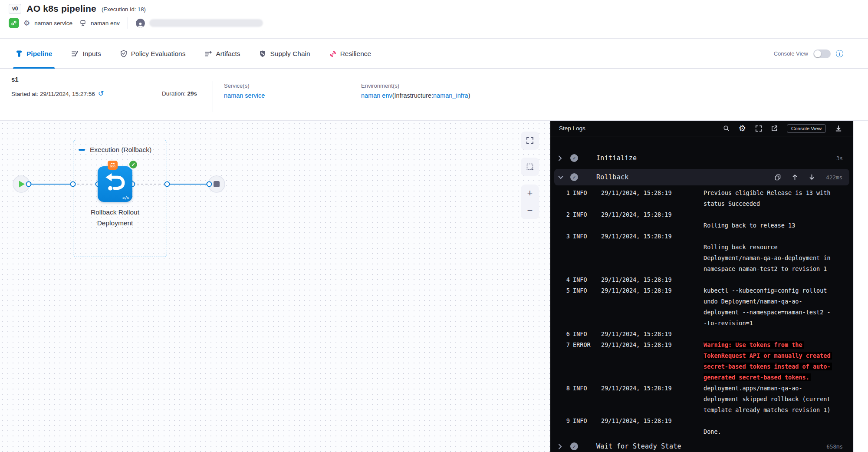 The width and height of the screenshot is (868, 452). Describe the element at coordinates (778, 177) in the screenshot. I see `copy-logs-icon` at that location.